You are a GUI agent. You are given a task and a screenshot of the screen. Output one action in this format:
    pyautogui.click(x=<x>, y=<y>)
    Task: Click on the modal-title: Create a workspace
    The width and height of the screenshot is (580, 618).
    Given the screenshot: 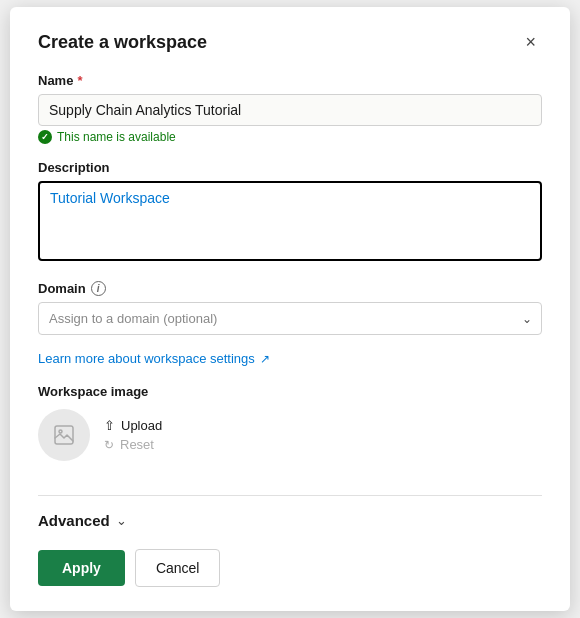 What is the action you would take?
    pyautogui.click(x=122, y=42)
    